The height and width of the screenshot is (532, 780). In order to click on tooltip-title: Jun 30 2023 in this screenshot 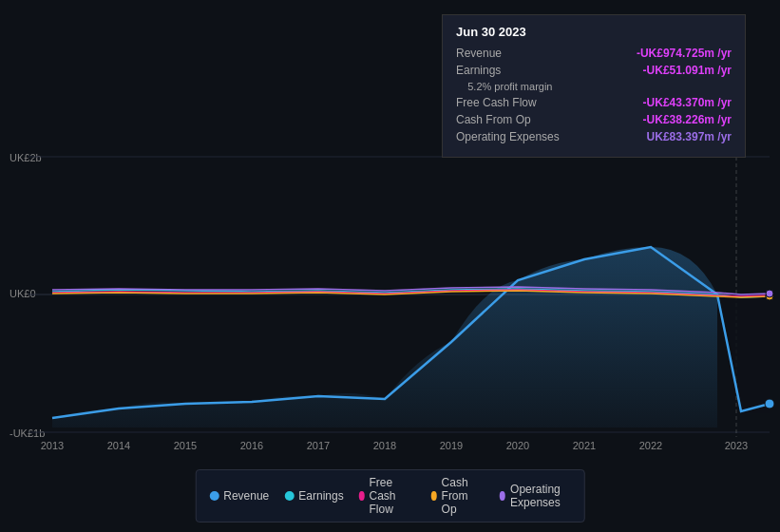, I will do `click(594, 32)`.